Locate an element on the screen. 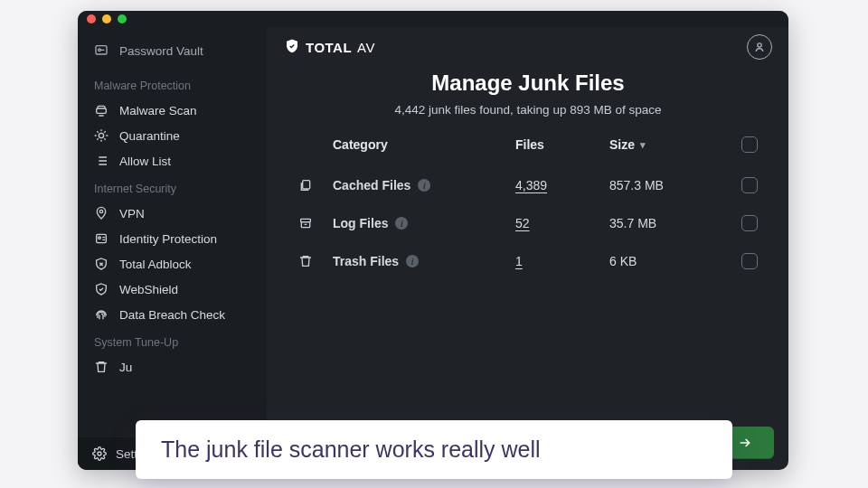  row-category: Trash Files is located at coordinates (365, 261).